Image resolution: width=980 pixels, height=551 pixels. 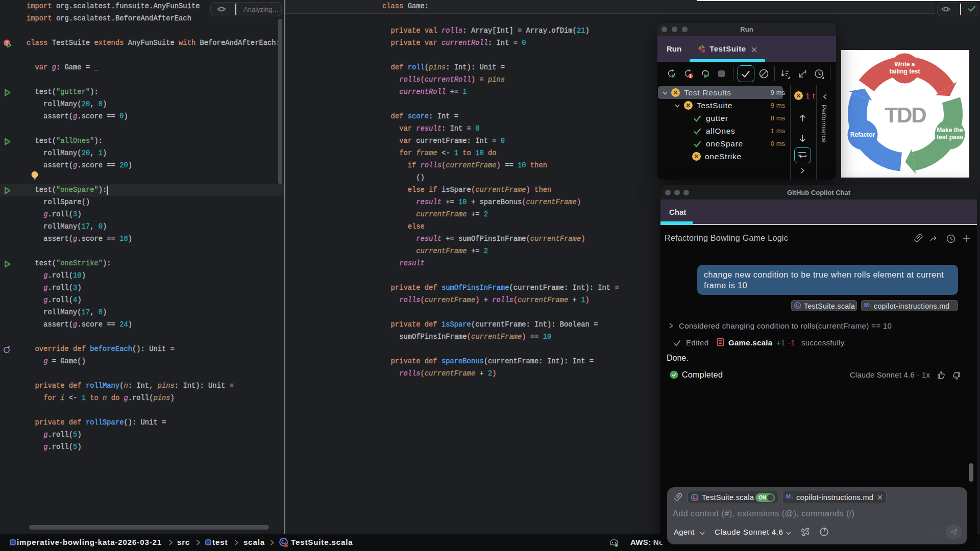 What do you see at coordinates (905, 64) in the screenshot?
I see `svg-text: Write a` at bounding box center [905, 64].